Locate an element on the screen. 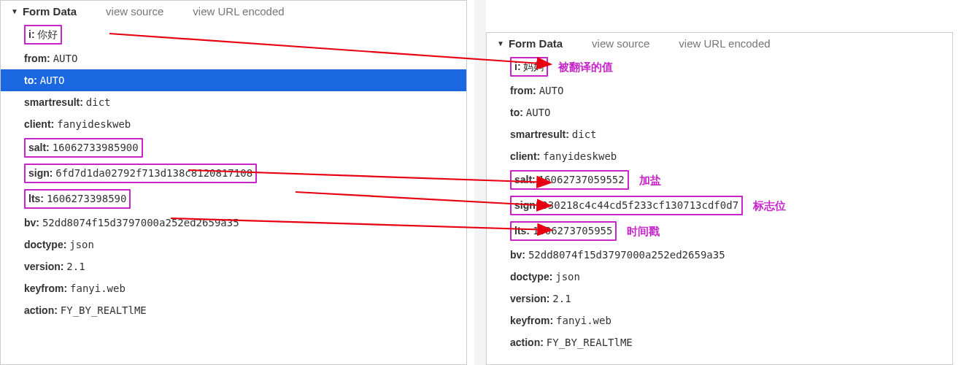  annotation-label: 被翻译的值 is located at coordinates (585, 67).